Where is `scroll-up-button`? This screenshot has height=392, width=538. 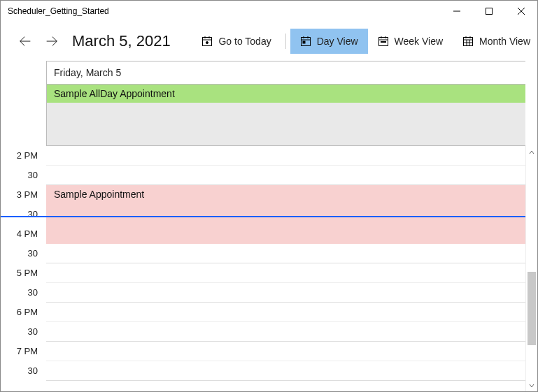 scroll-up-button is located at coordinates (532, 152).